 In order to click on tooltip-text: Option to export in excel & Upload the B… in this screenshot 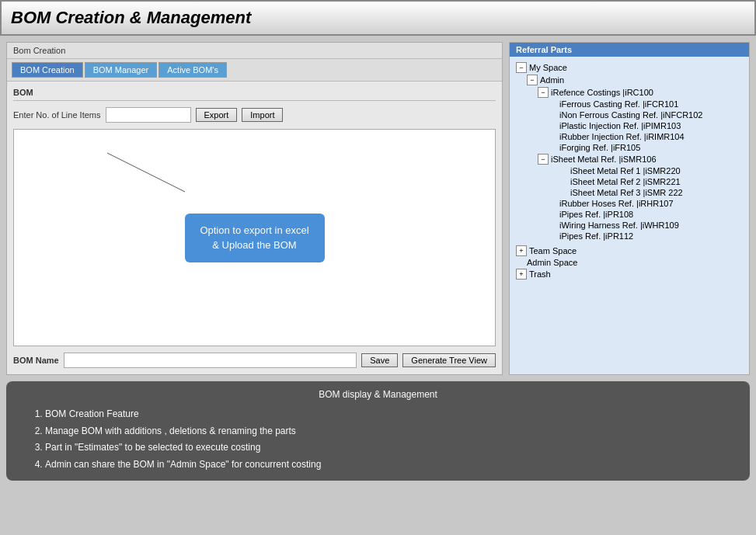, I will do `click(254, 238)`.